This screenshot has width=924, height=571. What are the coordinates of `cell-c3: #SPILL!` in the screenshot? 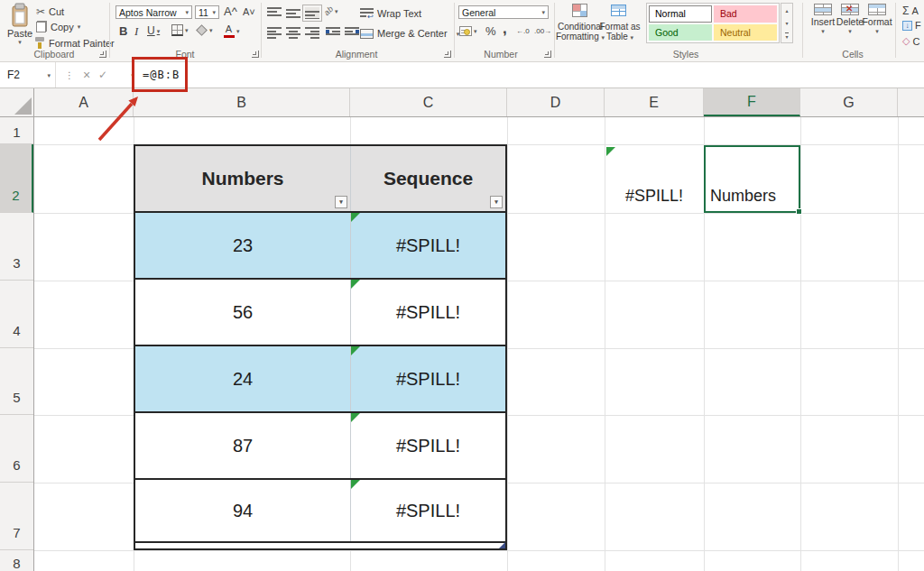 It's located at (428, 245).